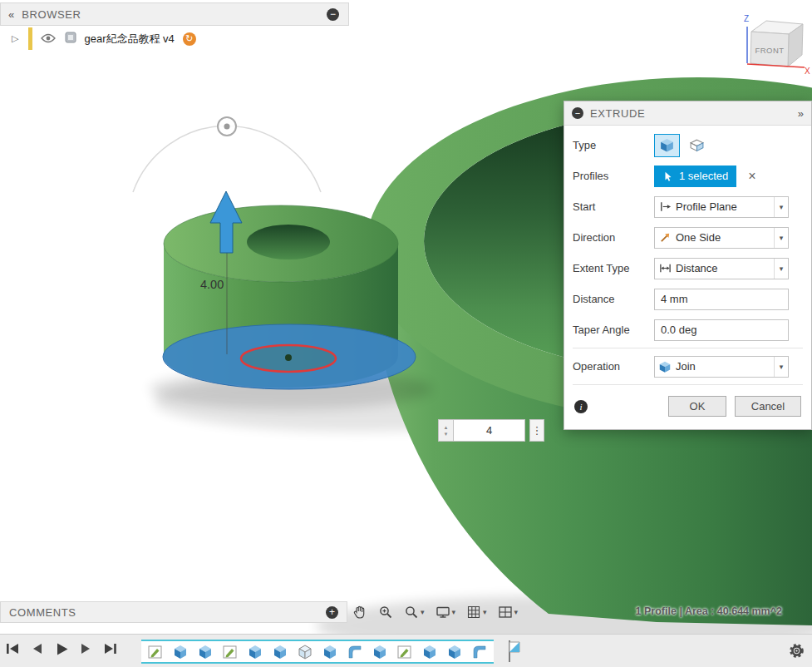 The width and height of the screenshot is (812, 667). I want to click on mini-value-input, so click(490, 431).